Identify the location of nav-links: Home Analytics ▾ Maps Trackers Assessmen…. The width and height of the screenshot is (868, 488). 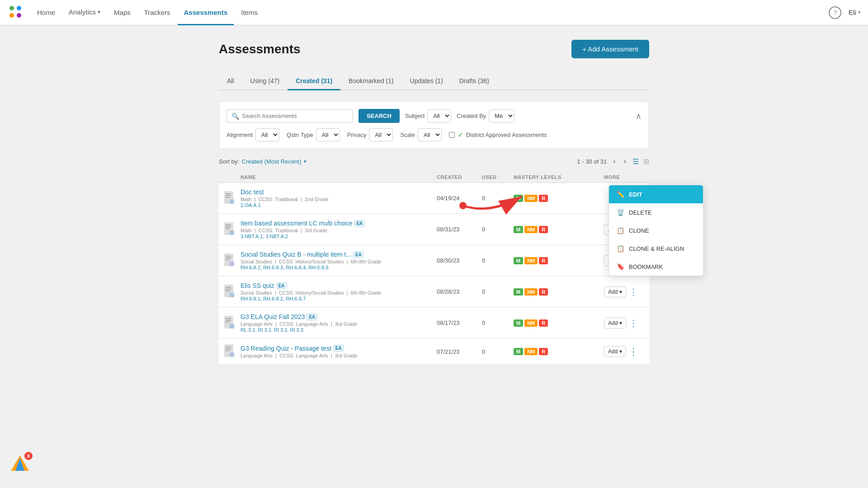
(147, 13).